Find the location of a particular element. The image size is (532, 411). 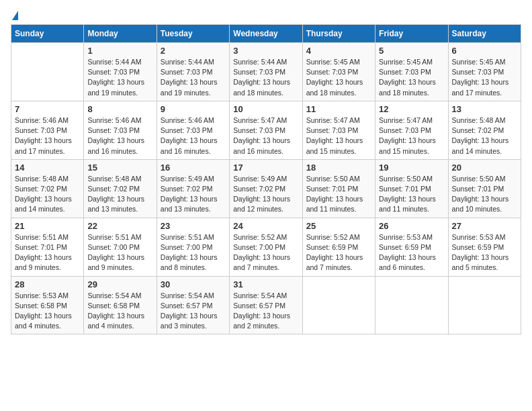

calendar-cell: 20Sunrise: 5:50 AMSunset: 7:01 PMDayligh… is located at coordinates (484, 188).